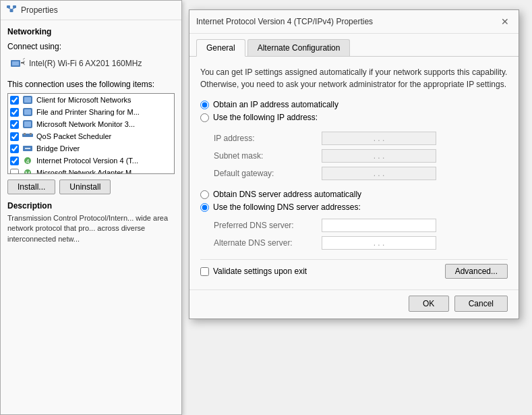 The width and height of the screenshot is (532, 415). I want to click on list-item: File and Printer Sharing for M..., so click(91, 112).